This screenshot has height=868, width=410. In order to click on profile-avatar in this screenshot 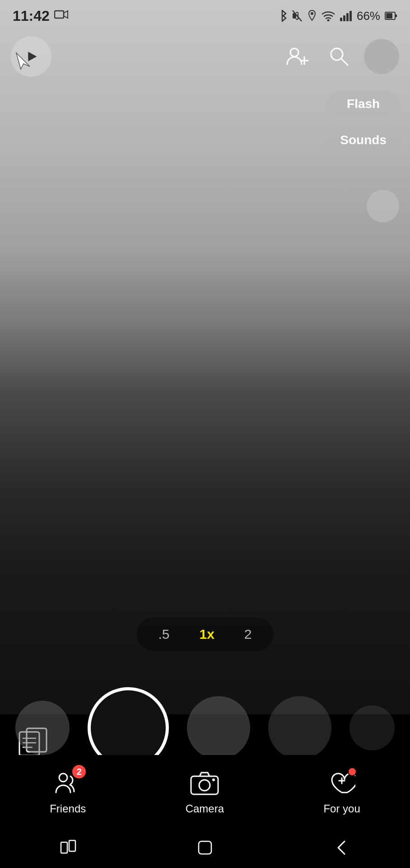, I will do `click(382, 57)`.